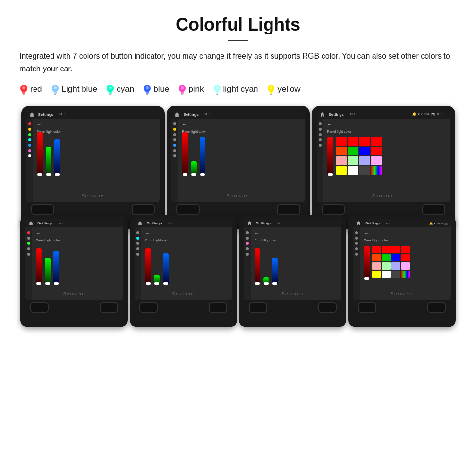 This screenshot has height=463, width=476. Describe the element at coordinates (238, 114) in the screenshot. I see `topbar-2: Settings ⚙ ↑` at that location.